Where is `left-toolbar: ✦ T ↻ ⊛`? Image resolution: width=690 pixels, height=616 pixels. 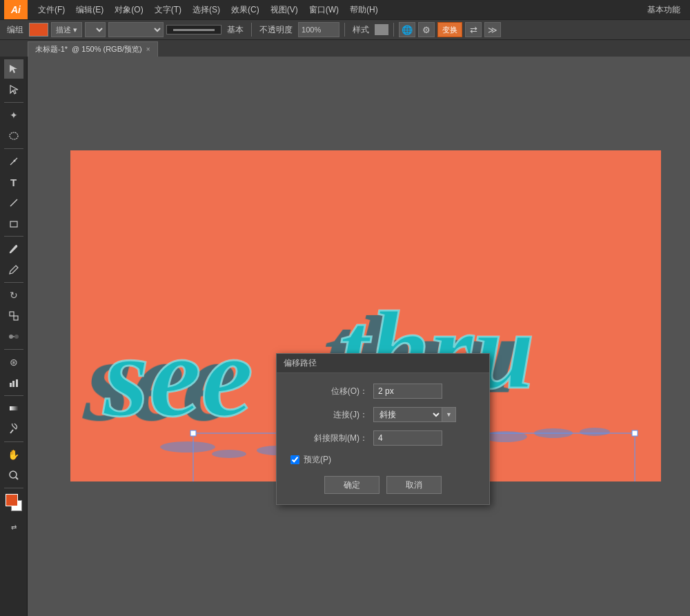
left-toolbar: ✦ T ↻ ⊛ is located at coordinates (14, 337).